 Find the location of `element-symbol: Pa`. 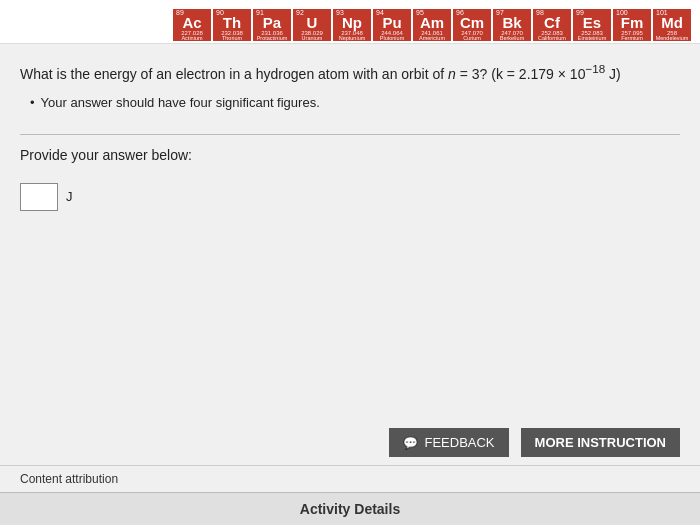

element-symbol: Pa is located at coordinates (272, 22).